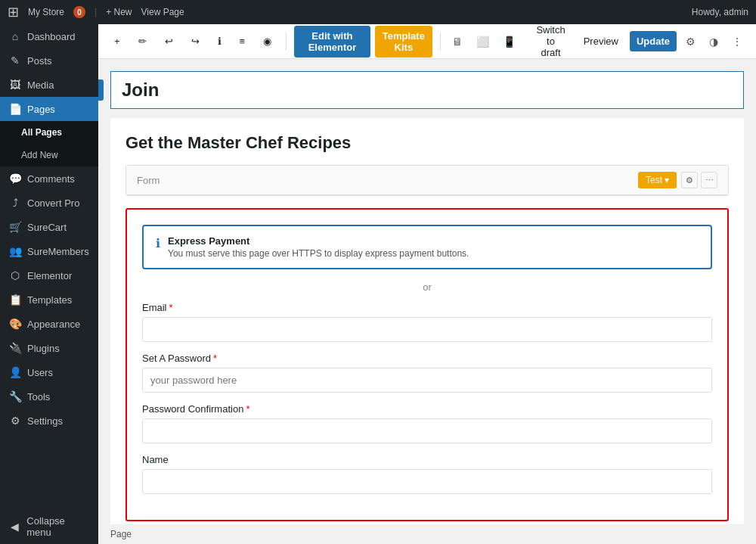 This screenshot has width=756, height=544. What do you see at coordinates (427, 431) in the screenshot?
I see `password-confirm-input` at bounding box center [427, 431].